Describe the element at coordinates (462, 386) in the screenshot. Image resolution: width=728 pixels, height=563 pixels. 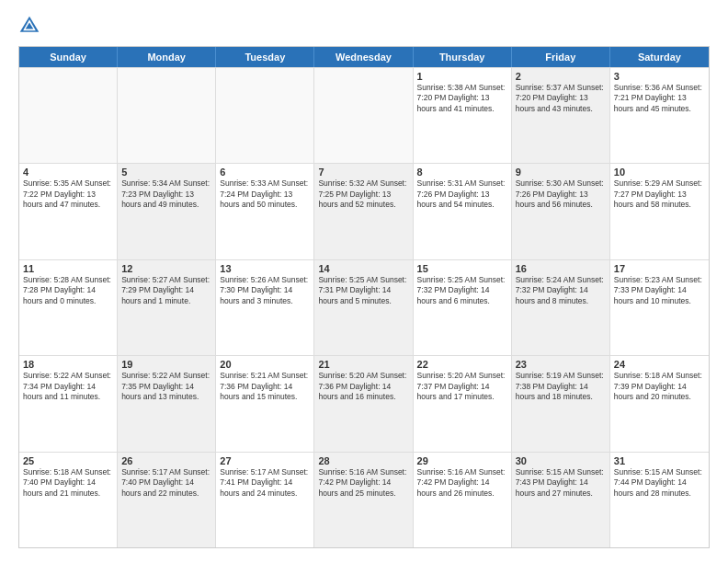
I see `cell-text: Sunrise: 5:20 AM Sunset: 7:37 PM Dayligh…` at that location.